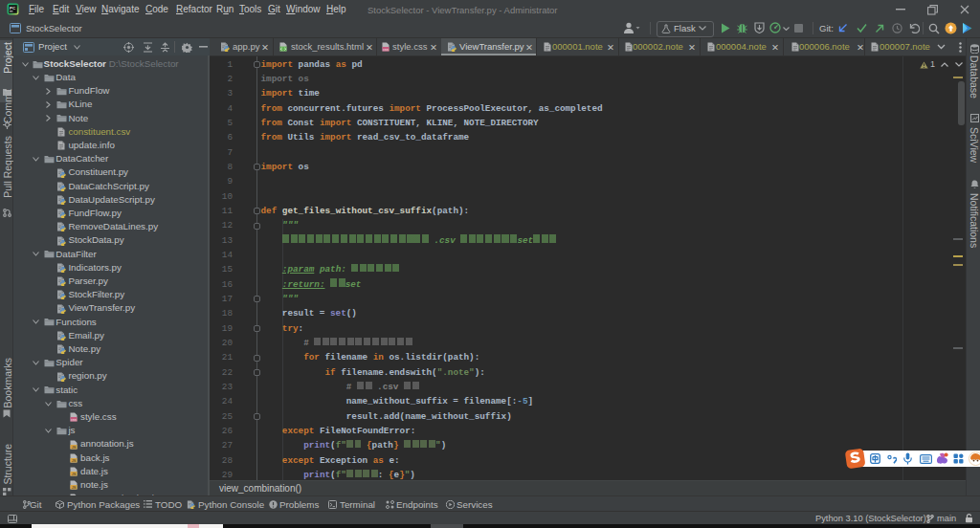  I want to click on svg-text: PC, so click(13, 8).